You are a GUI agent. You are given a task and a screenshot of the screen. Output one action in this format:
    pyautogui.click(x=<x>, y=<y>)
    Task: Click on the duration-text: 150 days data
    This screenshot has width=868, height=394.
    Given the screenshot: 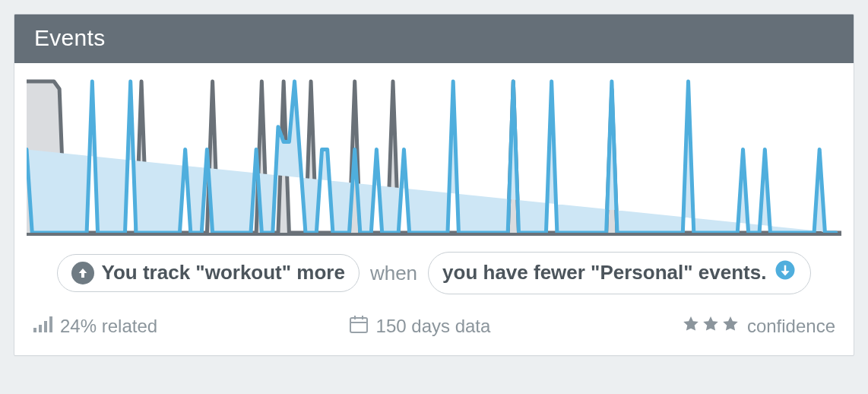 What is the action you would take?
    pyautogui.click(x=433, y=326)
    